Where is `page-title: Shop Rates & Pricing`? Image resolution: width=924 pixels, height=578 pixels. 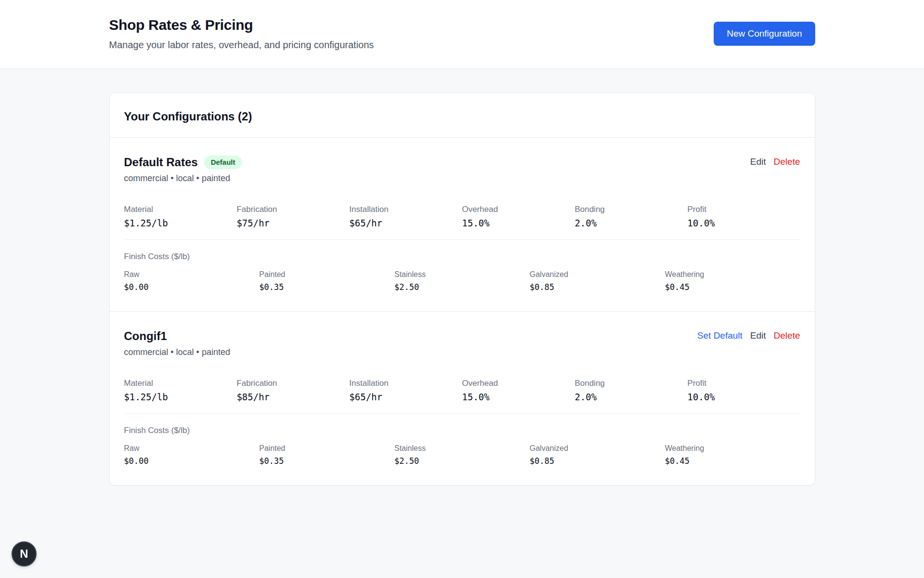 page-title: Shop Rates & Pricing is located at coordinates (242, 25).